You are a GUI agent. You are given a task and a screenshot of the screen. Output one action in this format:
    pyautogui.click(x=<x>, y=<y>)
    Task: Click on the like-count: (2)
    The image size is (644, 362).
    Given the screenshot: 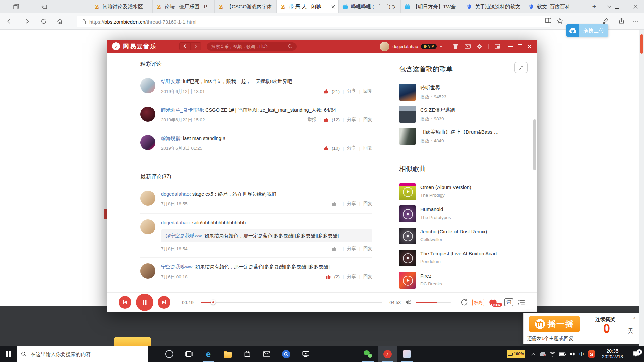 What is the action you would take?
    pyautogui.click(x=337, y=277)
    